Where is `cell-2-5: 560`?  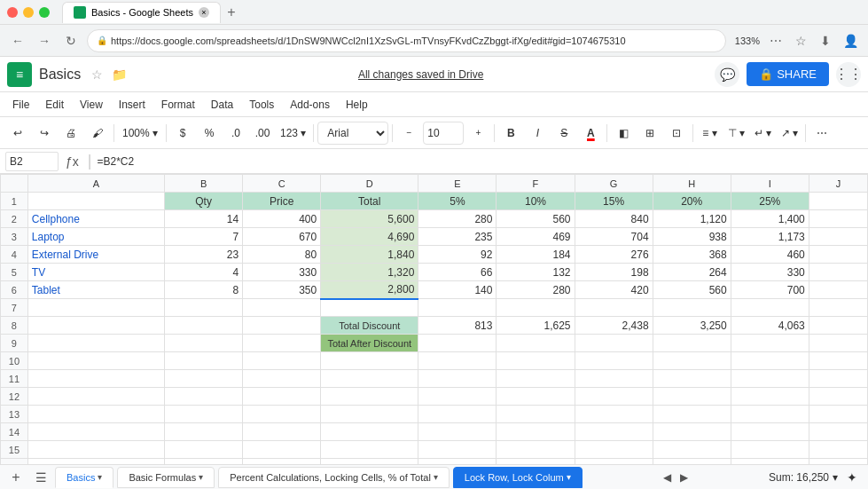
cell-2-5: 560 is located at coordinates (536, 219).